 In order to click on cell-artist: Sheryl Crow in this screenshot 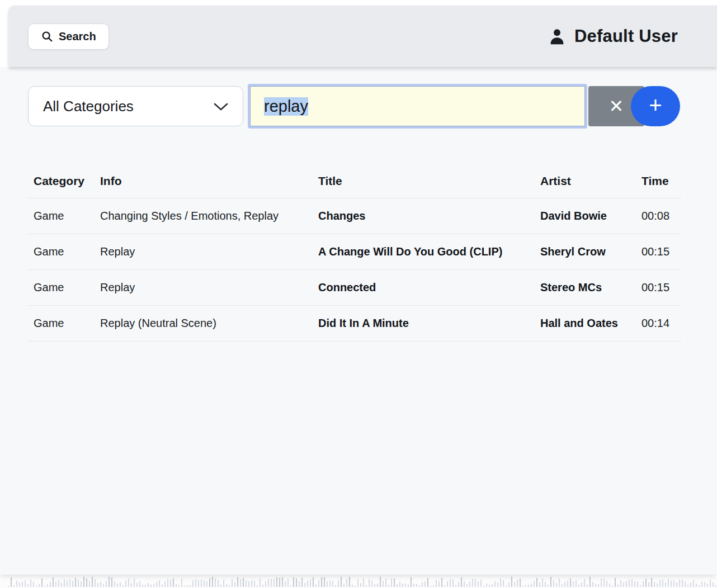, I will do `click(585, 252)`.